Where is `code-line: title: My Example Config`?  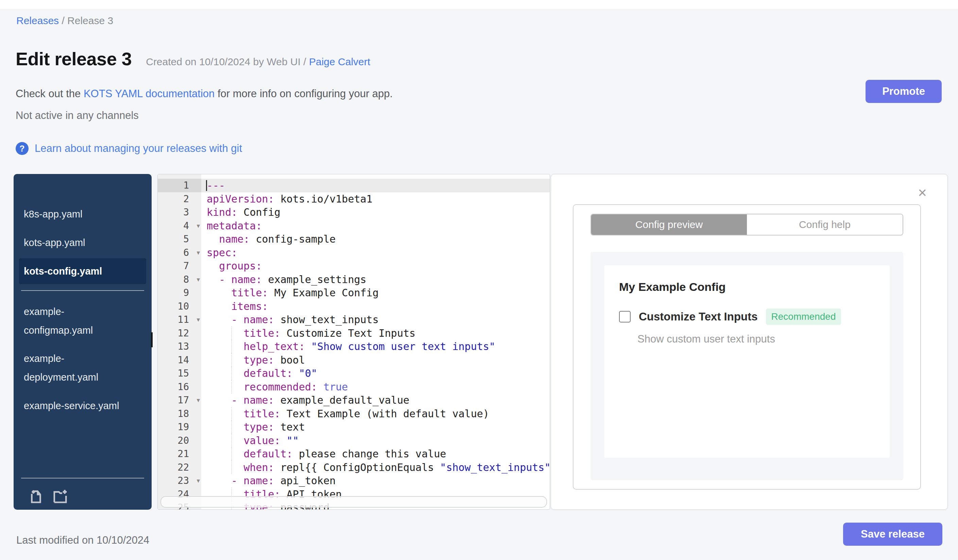
code-line: title: My Example Config is located at coordinates (376, 293).